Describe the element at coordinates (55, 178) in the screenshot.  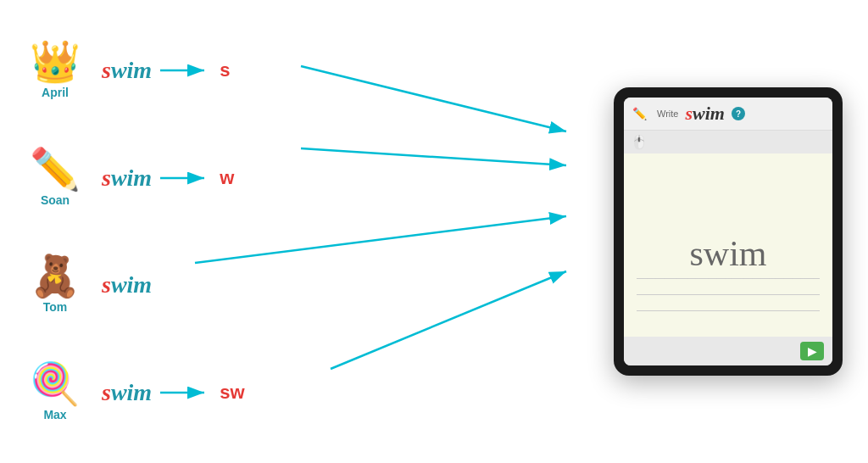
I see `character-soan: ✏️ Soan` at that location.